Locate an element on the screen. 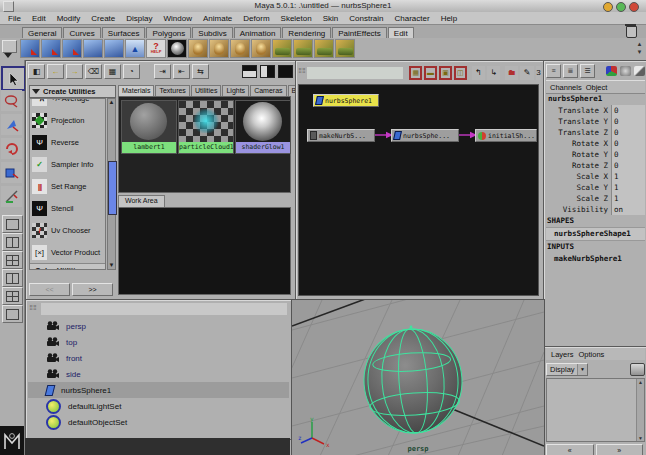 The height and width of the screenshot is (455, 646). tab-lights: Lights is located at coordinates (236, 90).